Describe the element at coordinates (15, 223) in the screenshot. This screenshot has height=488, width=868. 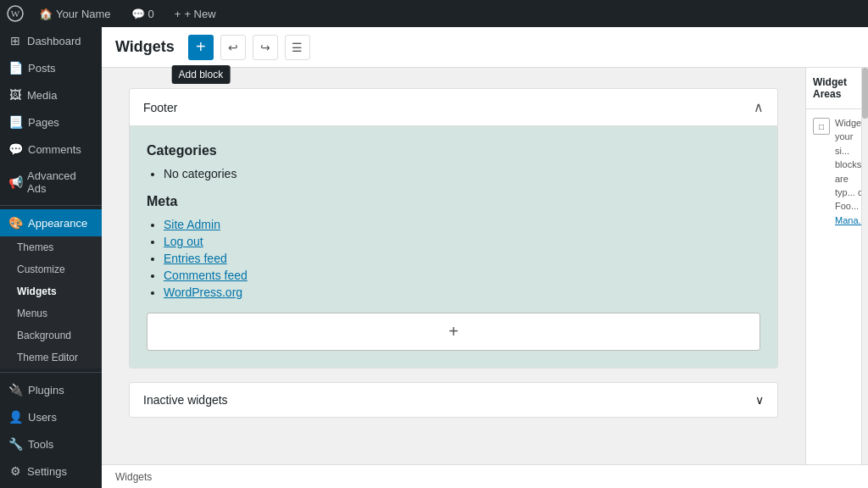
I see `appearance-icon: 🎨` at that location.